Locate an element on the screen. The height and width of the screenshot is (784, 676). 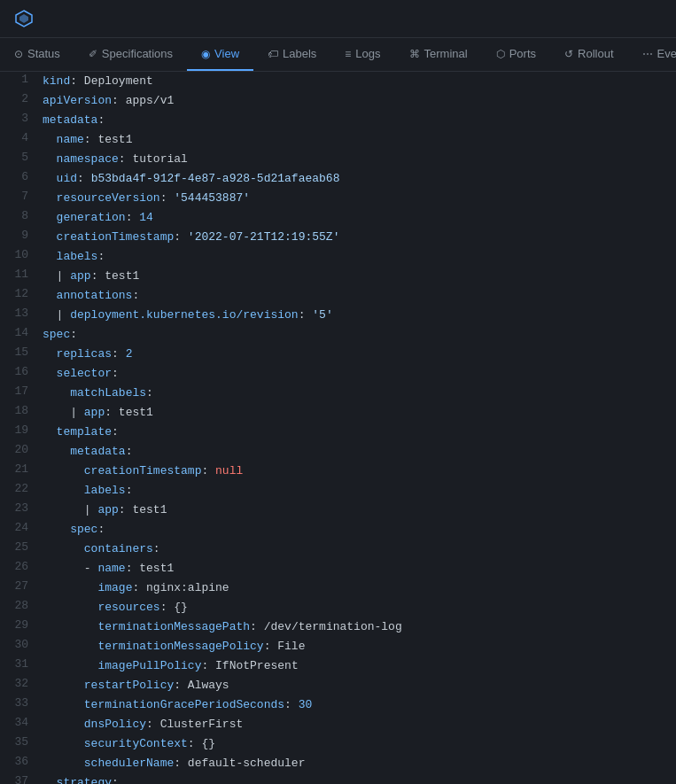
logs-tab-label: Logs is located at coordinates (368, 53).